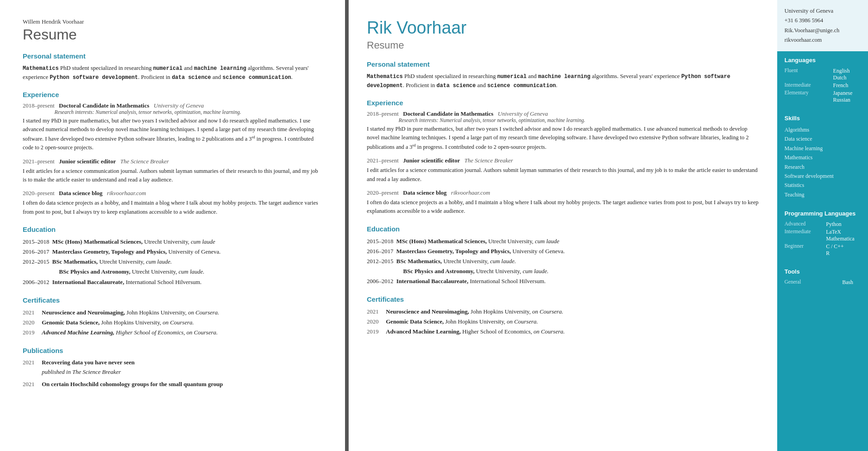  I want to click on right-exp-doctoral: 2018–present Doctoral Candidate in Mathe…, so click(563, 131).